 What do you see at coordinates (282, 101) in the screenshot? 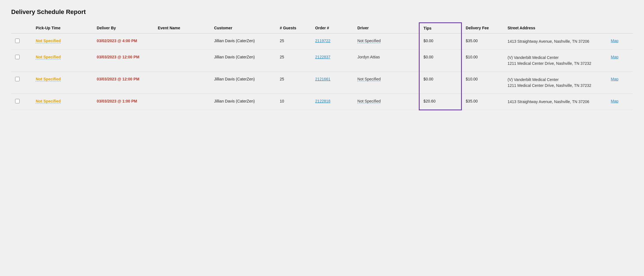
I see `guests-value: 10` at bounding box center [282, 101].